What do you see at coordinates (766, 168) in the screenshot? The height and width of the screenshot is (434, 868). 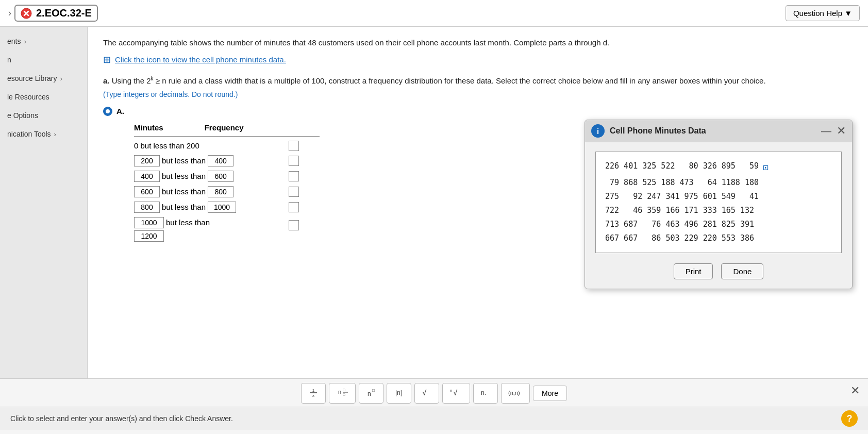 I see `copy-icon: ⊡` at bounding box center [766, 168].